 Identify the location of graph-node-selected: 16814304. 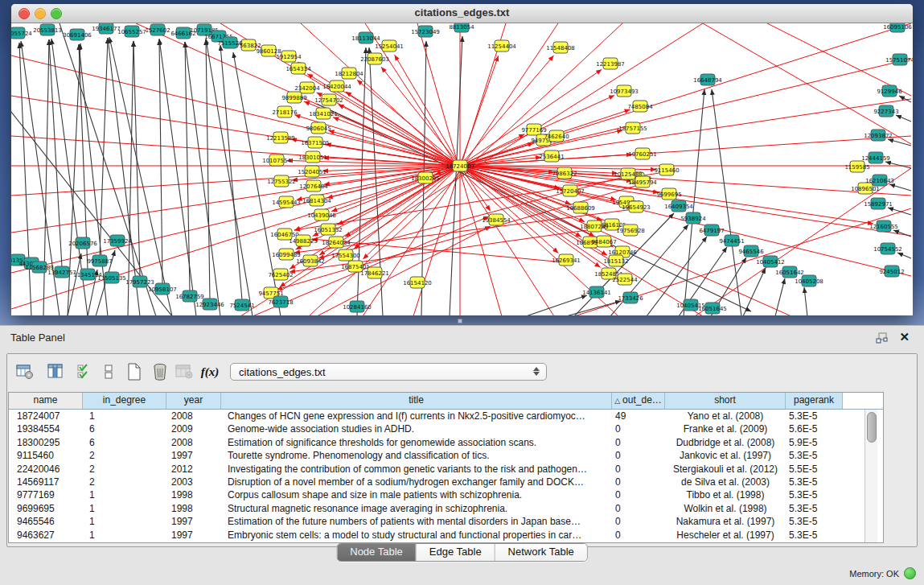
(317, 200).